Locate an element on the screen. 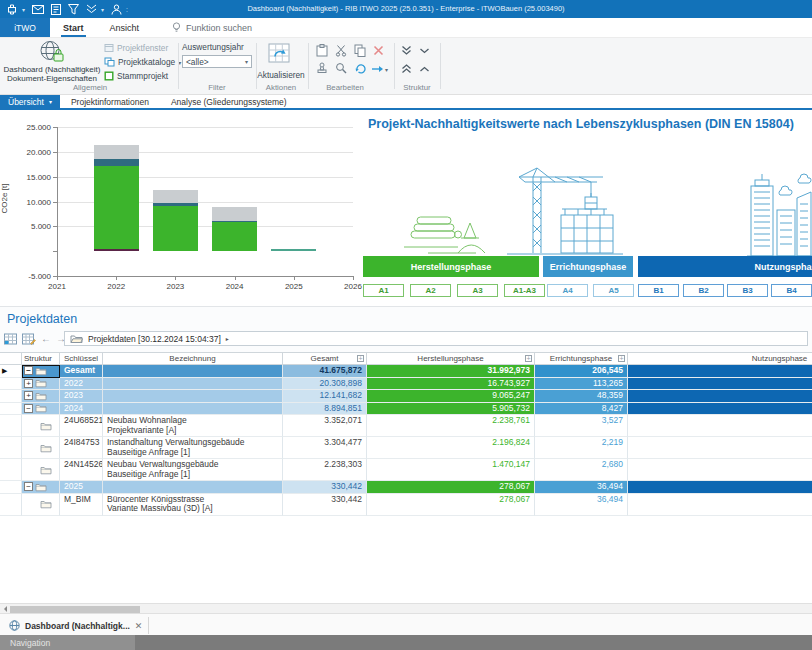 Image resolution: width=812 pixels, height=650 pixels. table-row-2025: −2025330,442278,06736,494 is located at coordinates (406, 488).